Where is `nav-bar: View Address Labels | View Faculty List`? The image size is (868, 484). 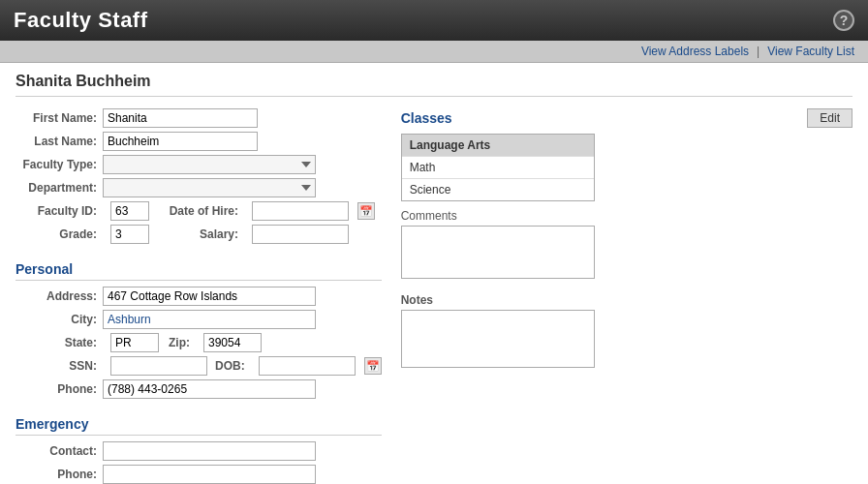 nav-bar: View Address Labels | View Faculty List is located at coordinates (434, 52).